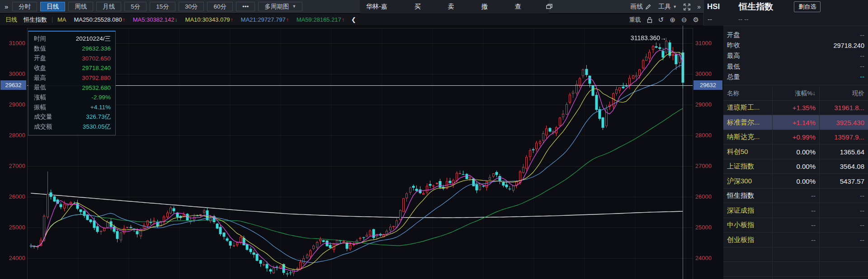 This screenshot has width=868, height=279. I want to click on table-row-纳斯达克...: 纳斯达克...+0.99%13597.9..., so click(796, 137).